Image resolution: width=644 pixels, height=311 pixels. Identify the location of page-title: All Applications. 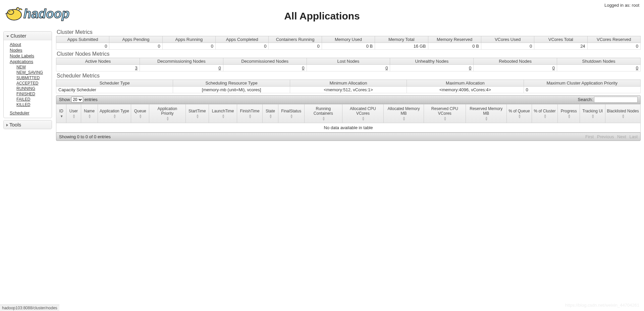
(322, 16).